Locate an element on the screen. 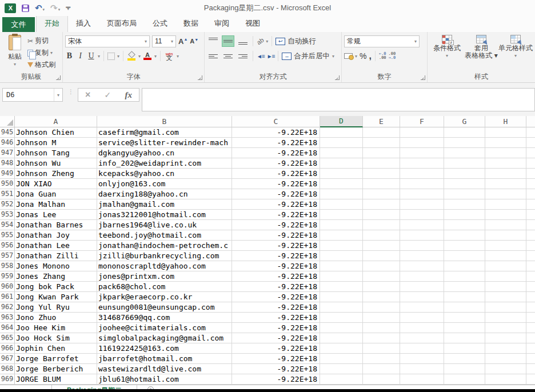 The width and height of the screenshot is (535, 392). cell-G955 is located at coordinates (465, 235).